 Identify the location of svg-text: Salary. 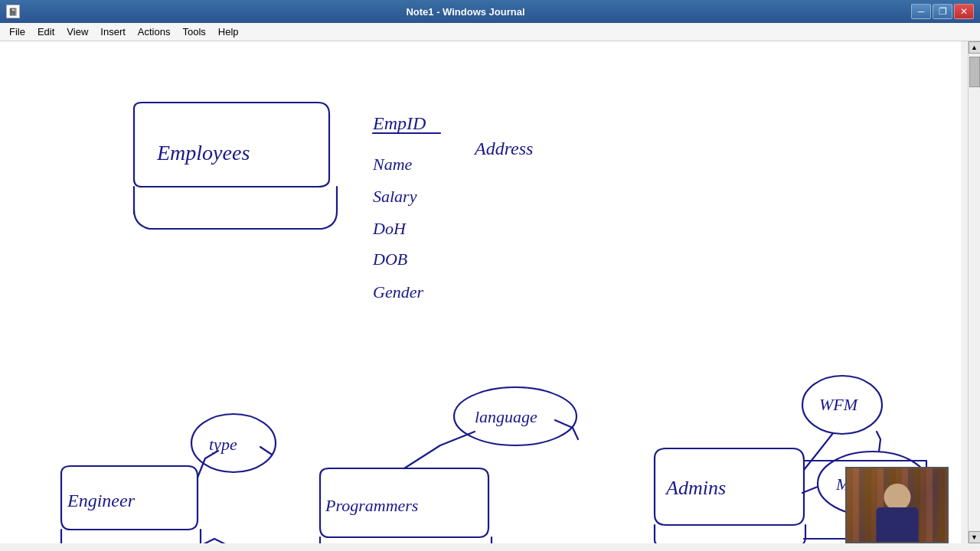
(395, 196).